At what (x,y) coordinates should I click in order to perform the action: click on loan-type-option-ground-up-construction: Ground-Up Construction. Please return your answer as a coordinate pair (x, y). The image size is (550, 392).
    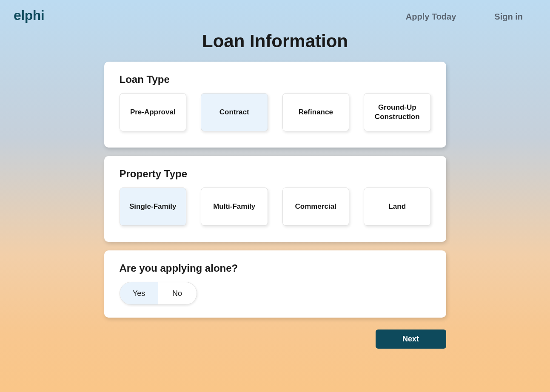
    Looking at the image, I should click on (397, 112).